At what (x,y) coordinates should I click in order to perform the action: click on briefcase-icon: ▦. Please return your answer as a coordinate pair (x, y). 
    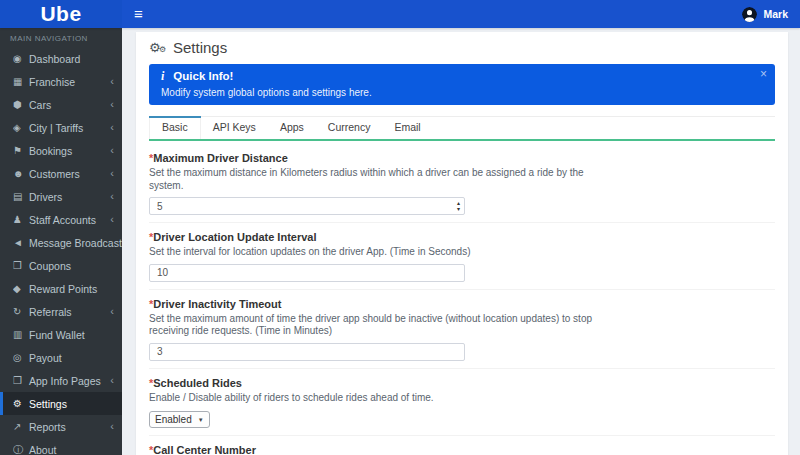
    Looking at the image, I should click on (21, 82).